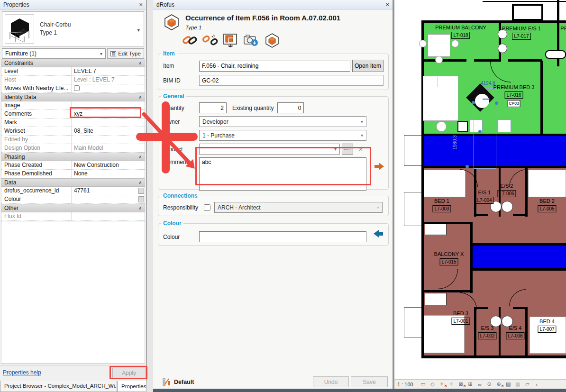  I want to click on chevron-down-icon: ▾, so click(138, 30).